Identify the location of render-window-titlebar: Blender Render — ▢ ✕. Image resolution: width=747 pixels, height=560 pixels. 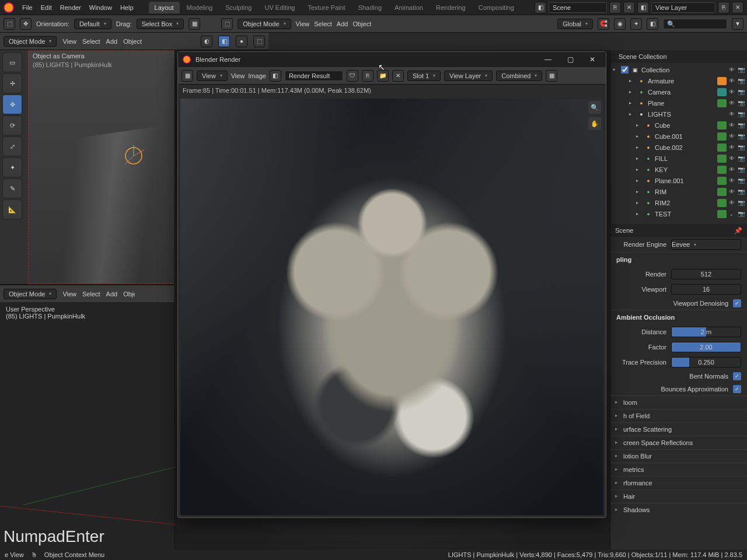
(392, 60).